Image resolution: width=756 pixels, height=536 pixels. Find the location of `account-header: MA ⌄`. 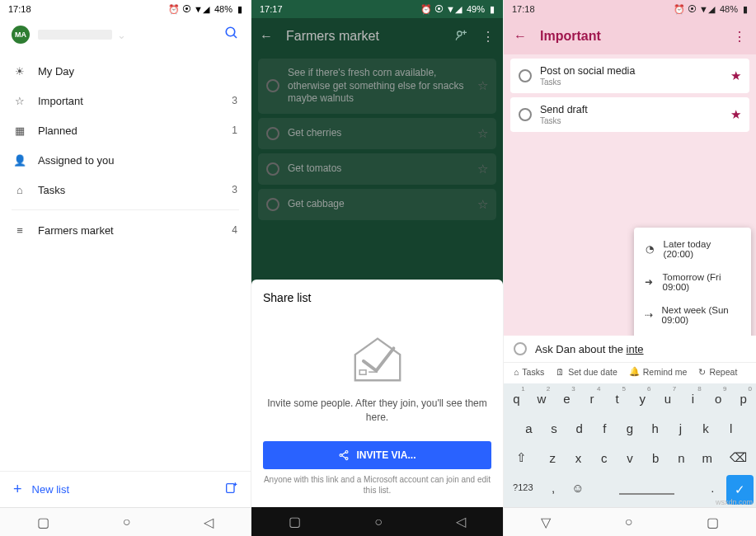

account-header: MA ⌄ is located at coordinates (125, 35).